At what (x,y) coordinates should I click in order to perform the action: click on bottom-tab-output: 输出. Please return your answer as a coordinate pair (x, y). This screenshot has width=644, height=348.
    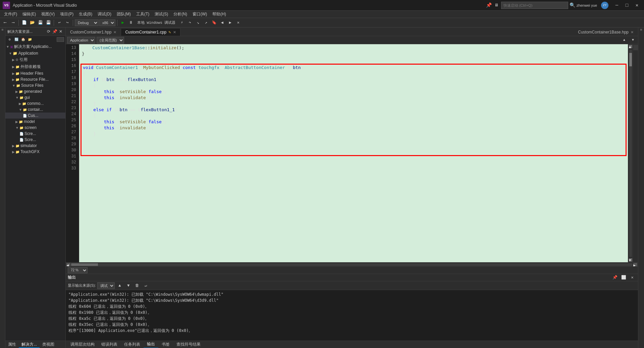
    Looking at the image, I should click on (151, 344).